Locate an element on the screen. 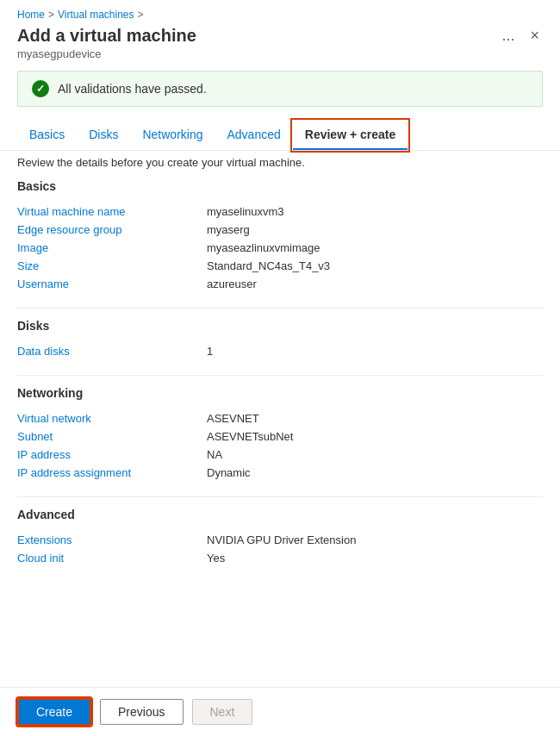 This screenshot has height=736, width=560. field-label-cloud-init: Cloud init is located at coordinates (112, 558).